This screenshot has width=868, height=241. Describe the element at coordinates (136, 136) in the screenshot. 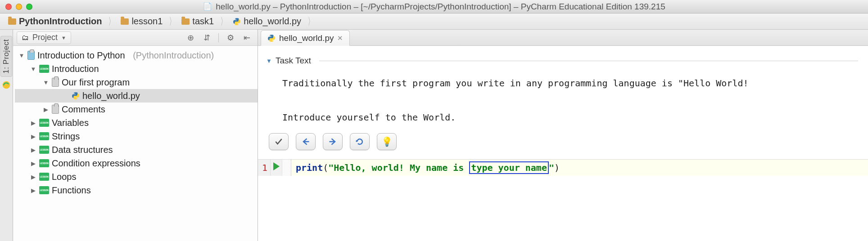

I see `tree-lesson-strings: ▶ Strings` at that location.